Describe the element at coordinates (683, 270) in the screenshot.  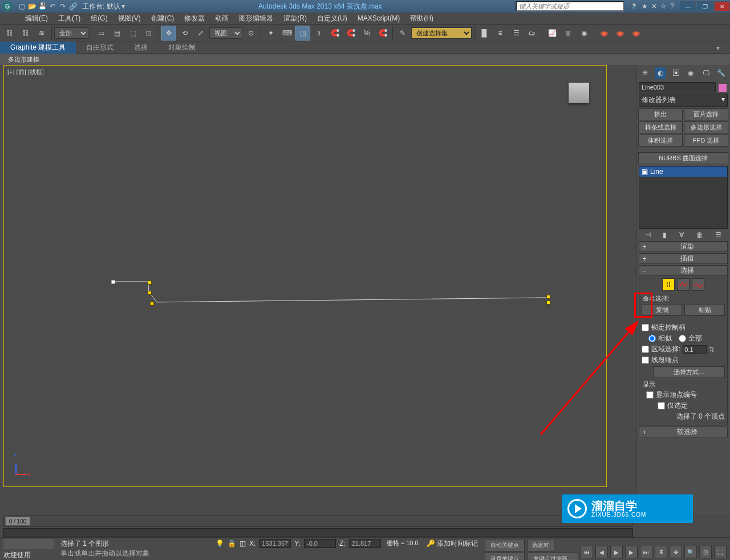
I see `rollout-selection: -选择` at that location.